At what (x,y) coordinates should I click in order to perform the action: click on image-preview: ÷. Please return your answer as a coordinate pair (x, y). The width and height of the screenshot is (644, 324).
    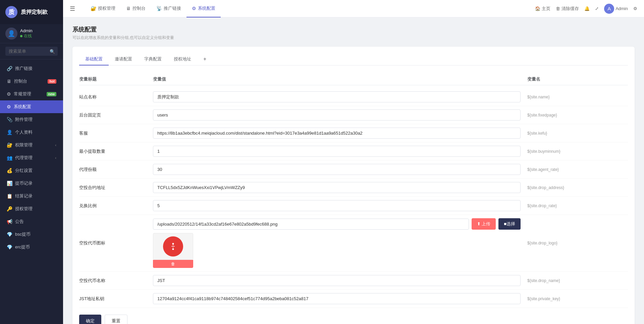
    Looking at the image, I should click on (173, 246).